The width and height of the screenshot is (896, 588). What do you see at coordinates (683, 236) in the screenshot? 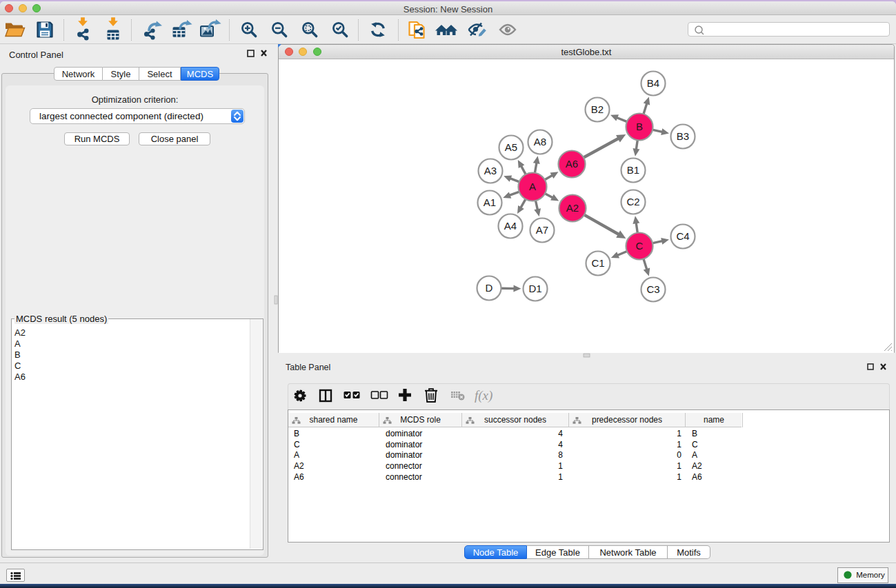
I see `svg-text: C4` at bounding box center [683, 236].